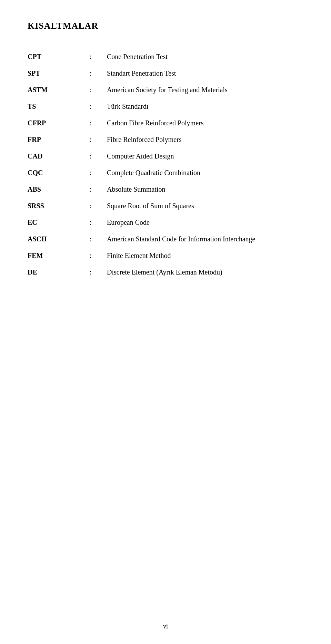 This screenshot has height=644, width=331. What do you see at coordinates (59, 73) in the screenshot?
I see `abbreviation-term: SPT` at bounding box center [59, 73].